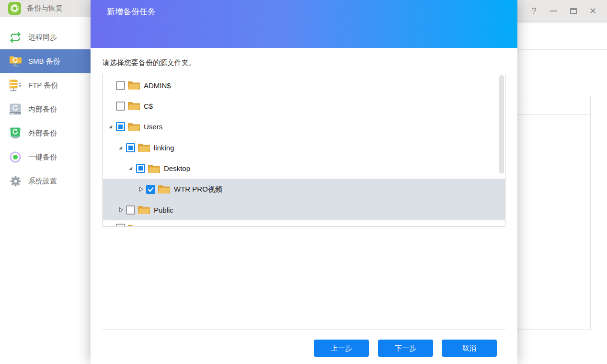  I want to click on folder-label: Users, so click(153, 126).